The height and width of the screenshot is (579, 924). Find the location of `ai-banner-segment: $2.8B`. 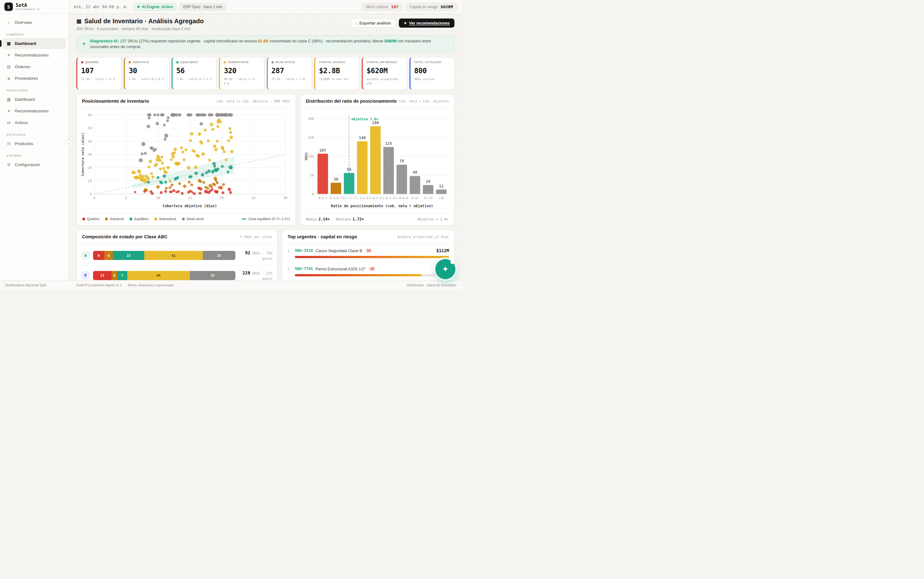

ai-banner-segment: $2.8B is located at coordinates (263, 41).